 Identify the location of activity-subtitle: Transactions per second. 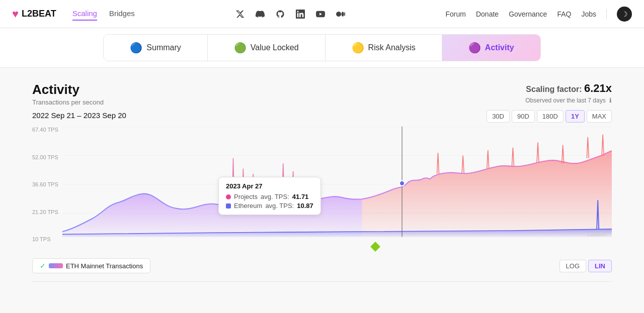
(79, 102).